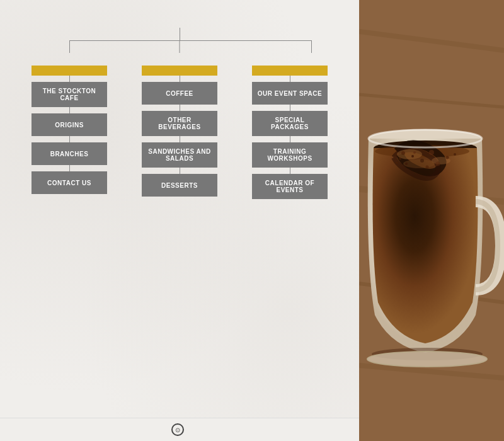 This screenshot has height=441, width=504. What do you see at coordinates (190, 40) in the screenshot?
I see `h-connector` at bounding box center [190, 40].